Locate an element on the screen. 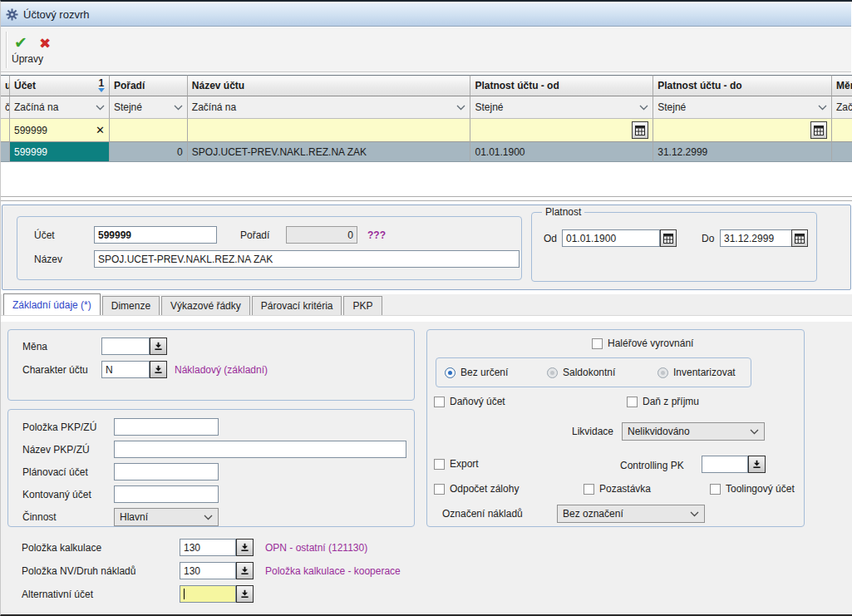  polozka-kalkulace-picker-button is located at coordinates (244, 547).